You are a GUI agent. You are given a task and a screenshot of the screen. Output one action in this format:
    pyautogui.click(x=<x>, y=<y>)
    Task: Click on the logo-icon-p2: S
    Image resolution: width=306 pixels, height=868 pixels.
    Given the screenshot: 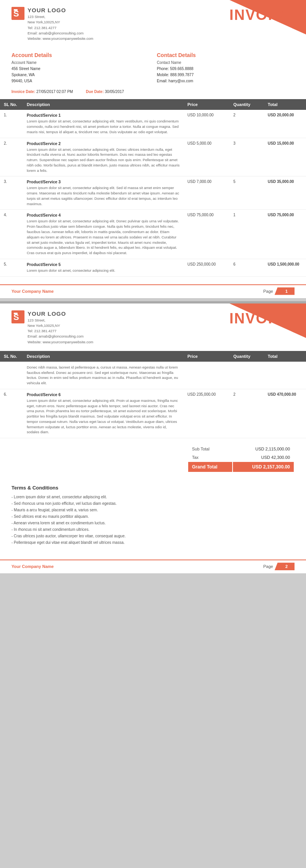 What is the action you would take?
    pyautogui.click(x=18, y=317)
    